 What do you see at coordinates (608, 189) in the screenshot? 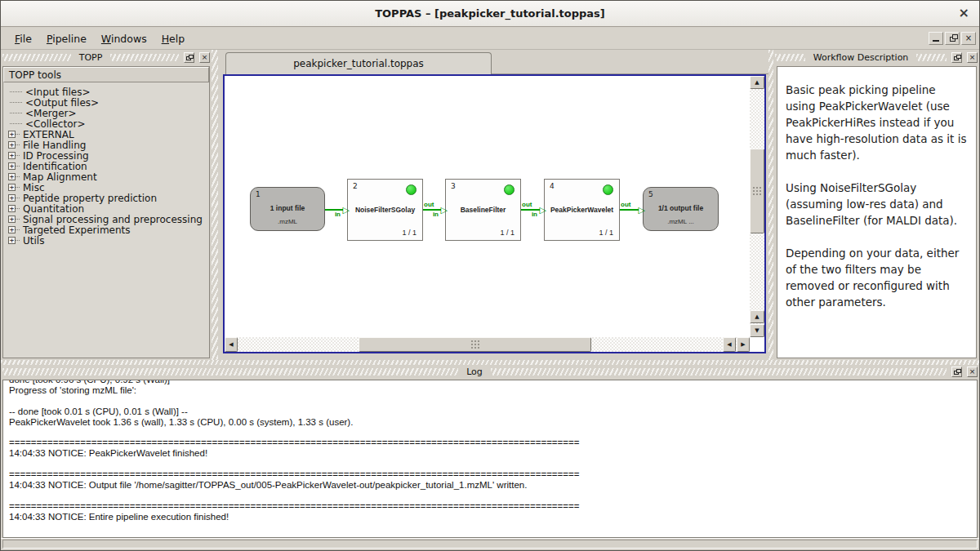
I see `status-finished-light` at bounding box center [608, 189].